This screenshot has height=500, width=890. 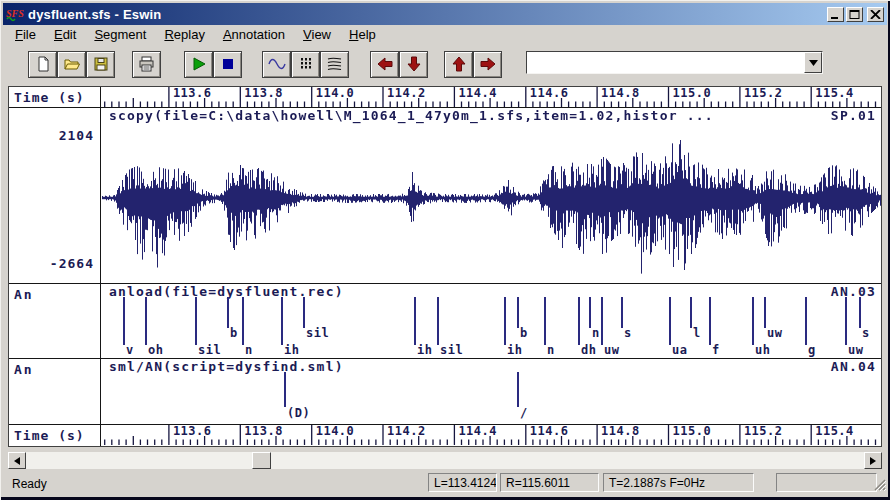 I want to click on an1-channel-id: AN.03, so click(x=854, y=291).